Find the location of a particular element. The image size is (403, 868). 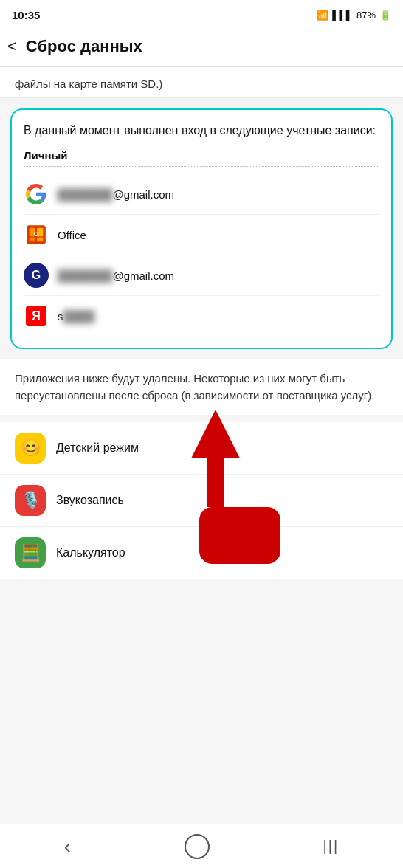

bottom-description: Приложения ниже будут удалены. Некоторые… is located at coordinates (202, 387).